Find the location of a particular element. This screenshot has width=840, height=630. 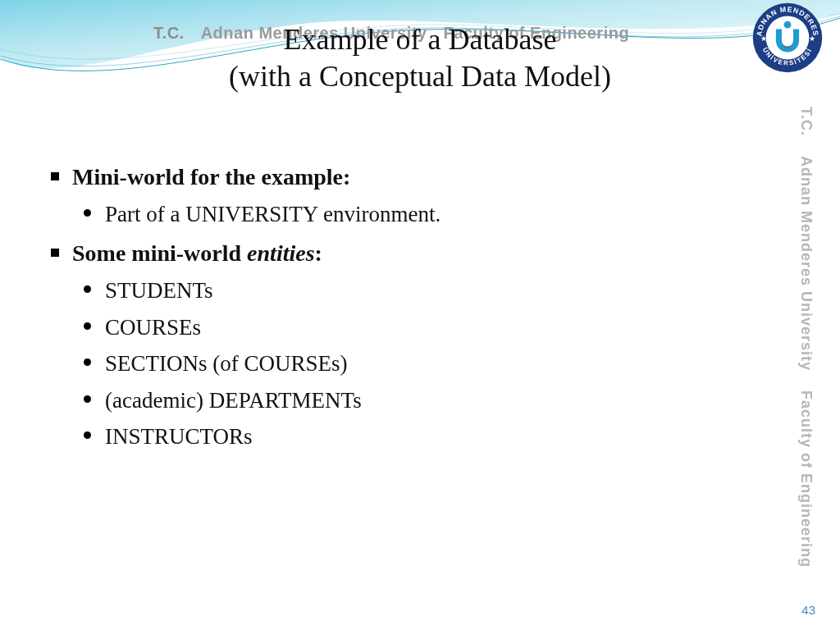

bullet-lvl2: SECTIONs (of COURSEs) is located at coordinates (428, 364).